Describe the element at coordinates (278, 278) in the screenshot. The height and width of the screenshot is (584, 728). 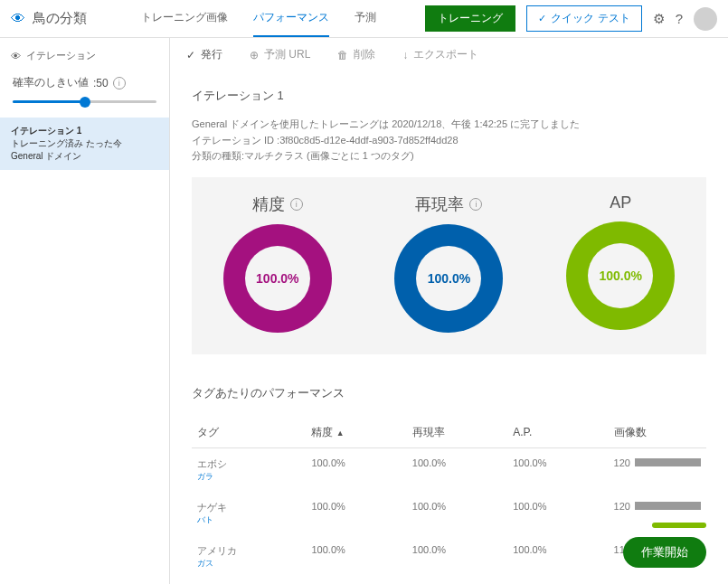
I see `precision-donut: 100.0%` at that location.